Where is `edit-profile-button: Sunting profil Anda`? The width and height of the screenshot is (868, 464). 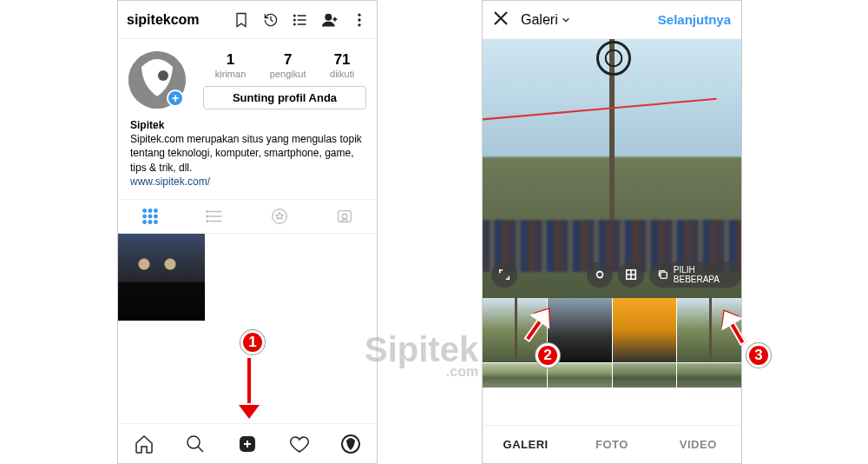 edit-profile-button: Sunting profil Anda is located at coordinates (285, 97).